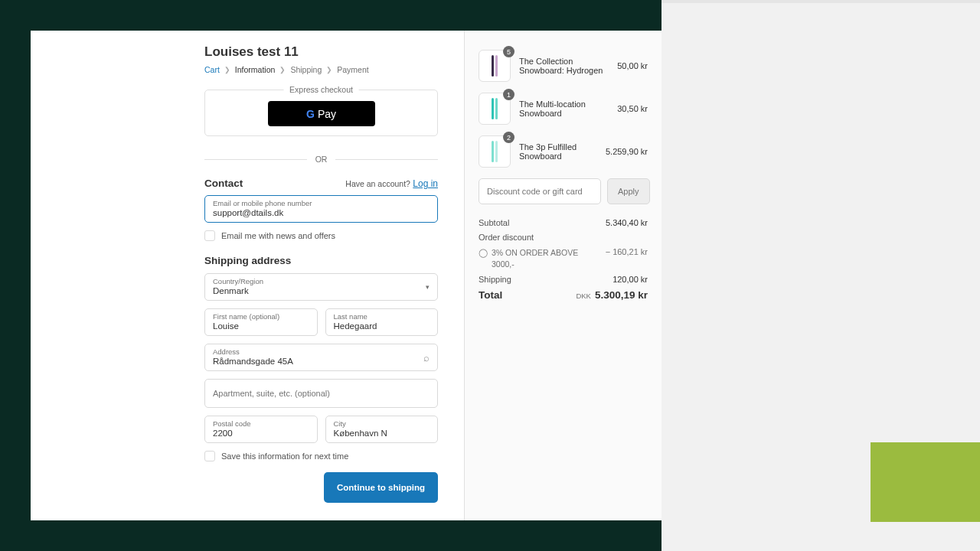 This screenshot has width=980, height=551. What do you see at coordinates (322, 393) in the screenshot?
I see `apartment-input` at bounding box center [322, 393].